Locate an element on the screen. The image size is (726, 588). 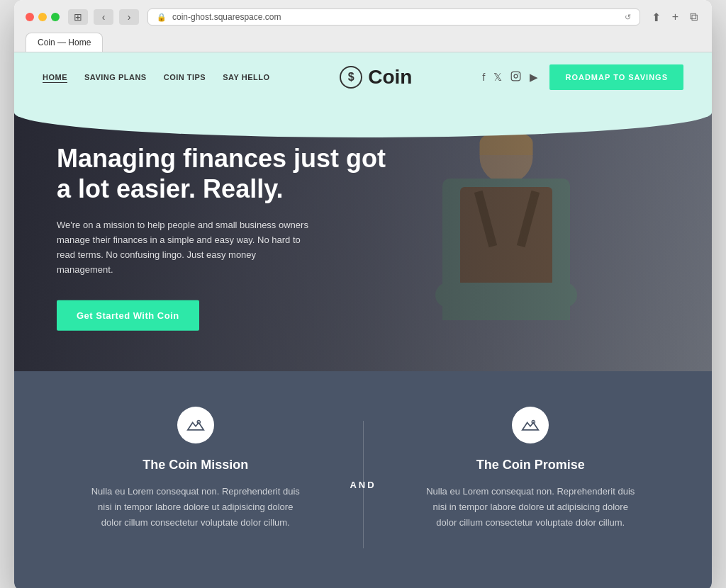
nav-saving-plans: SAVING PLANS is located at coordinates (116, 77).